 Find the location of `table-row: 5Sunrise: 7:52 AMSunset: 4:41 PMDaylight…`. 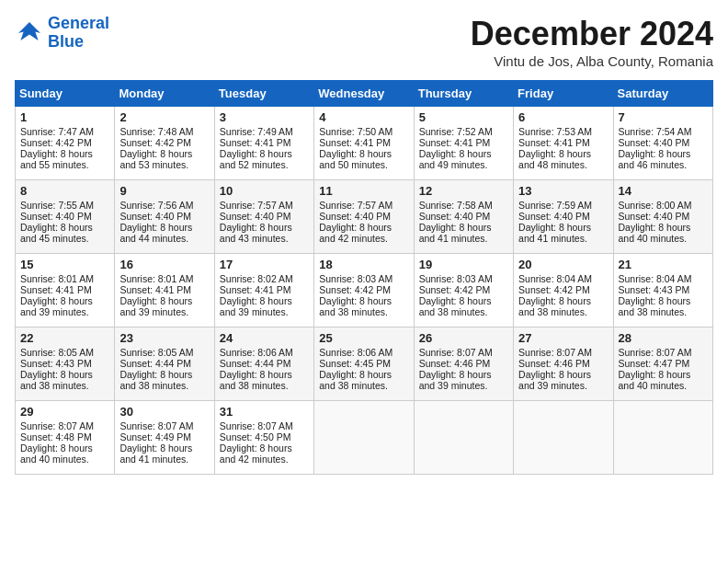

table-row: 5Sunrise: 7:52 AMSunset: 4:41 PMDaylight… is located at coordinates (463, 144).